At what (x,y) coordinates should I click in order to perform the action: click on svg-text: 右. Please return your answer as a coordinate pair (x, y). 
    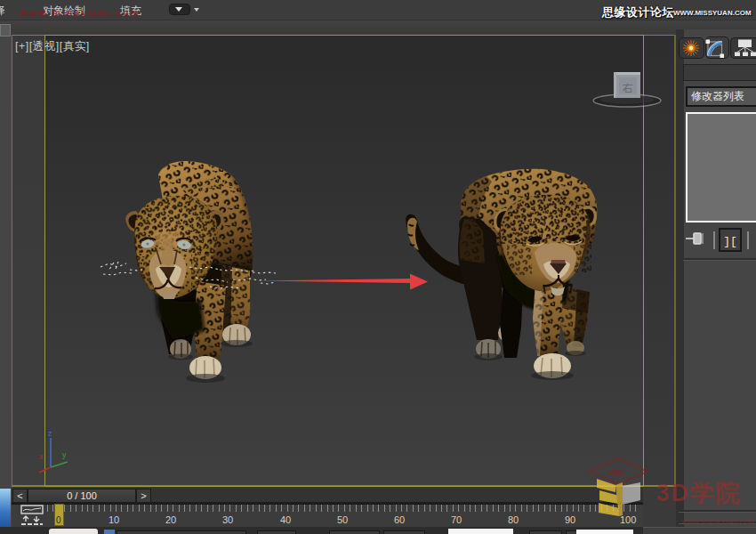
    Looking at the image, I should click on (628, 88).